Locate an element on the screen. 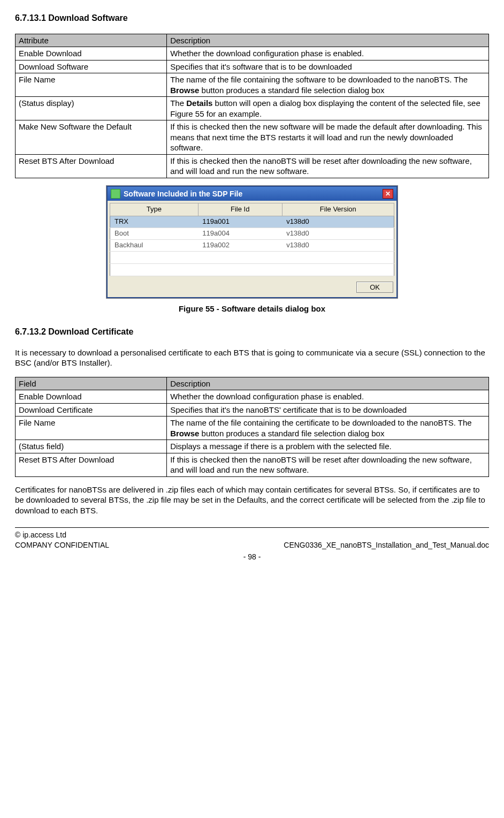 The height and width of the screenshot is (818, 504). desc-cell: The Details button will open a dialog bo… is located at coordinates (328, 109).